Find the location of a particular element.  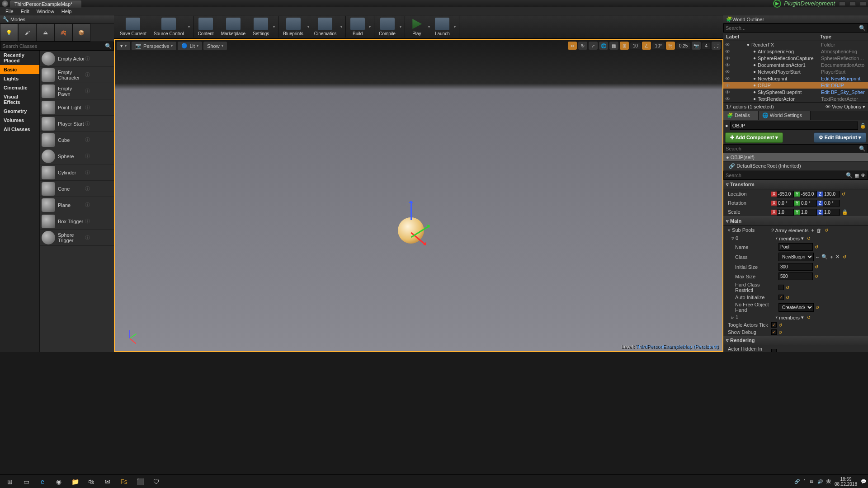

details-search: 🔍 ▦ 👁 is located at coordinates (796, 175).